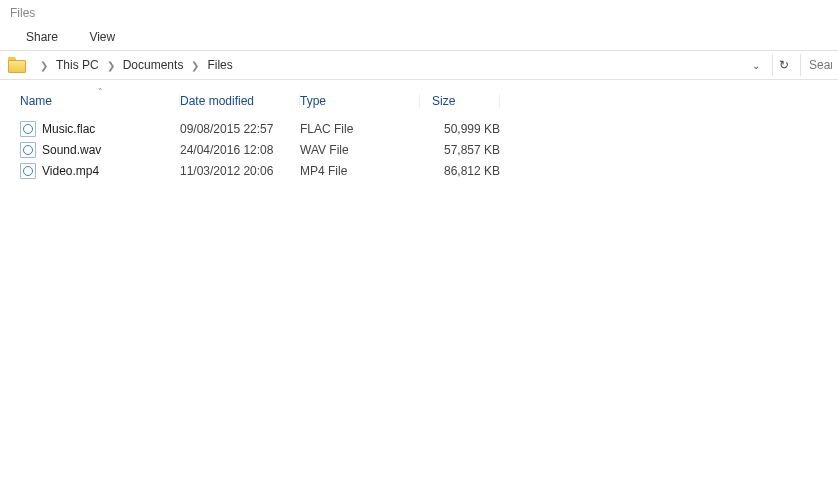 The image size is (838, 502). What do you see at coordinates (240, 101) in the screenshot?
I see `header-date: Date modified` at bounding box center [240, 101].